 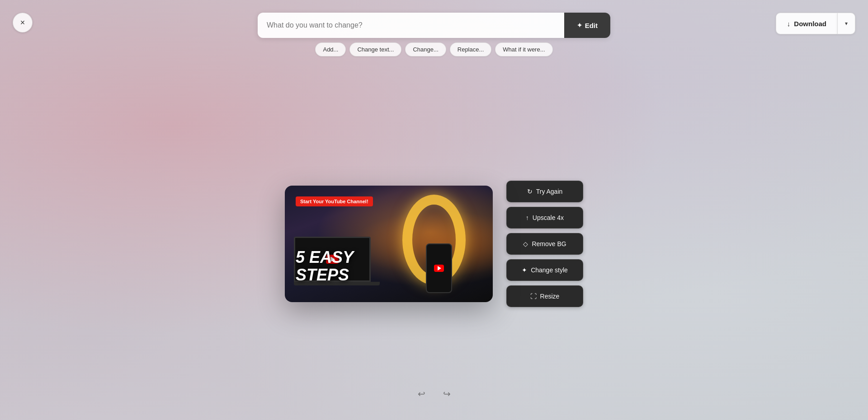 What do you see at coordinates (389, 244) in the screenshot?
I see `thumbnail-image: Start Your YouTube Channel! 5 EASY STEPS` at bounding box center [389, 244].